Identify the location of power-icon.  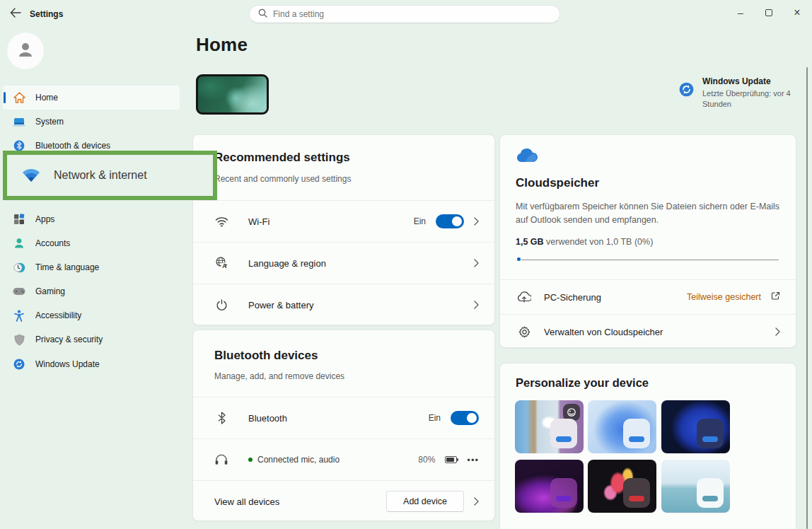
(221, 305).